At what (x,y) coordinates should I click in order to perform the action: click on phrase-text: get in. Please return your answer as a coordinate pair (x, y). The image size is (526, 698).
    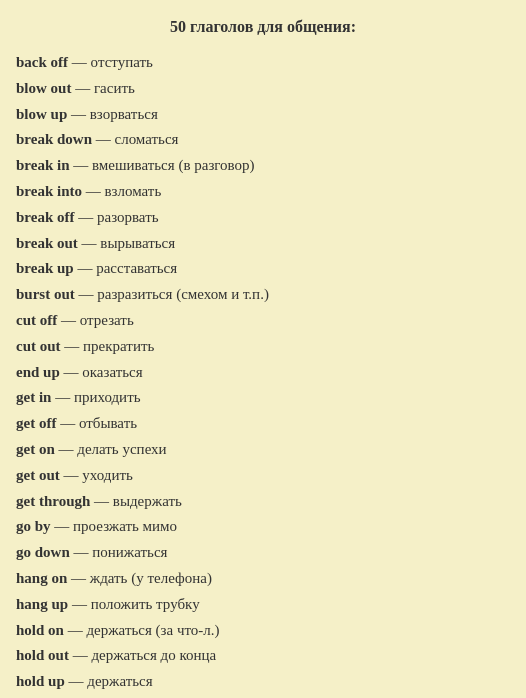
    Looking at the image, I should click on (34, 397).